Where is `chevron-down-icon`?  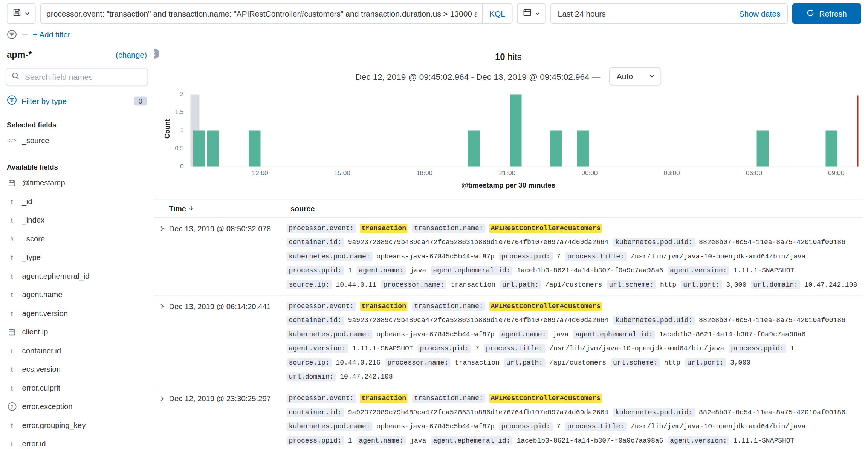
chevron-down-icon is located at coordinates (652, 76).